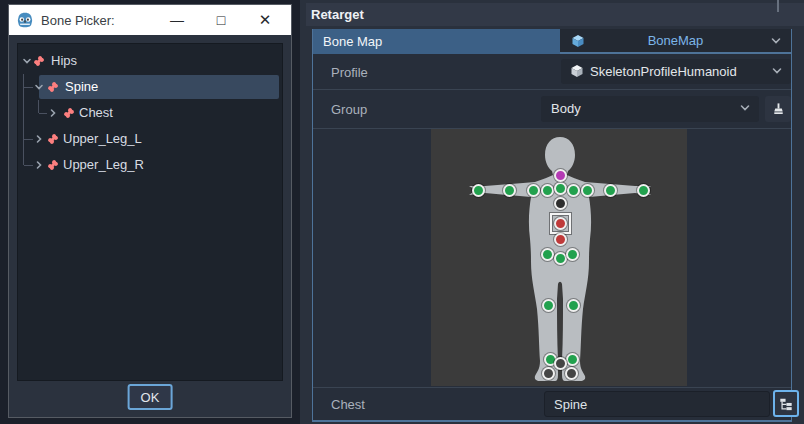 This screenshot has width=804, height=424. Describe the element at coordinates (650, 109) in the screenshot. I see `group-select: Body` at that location.